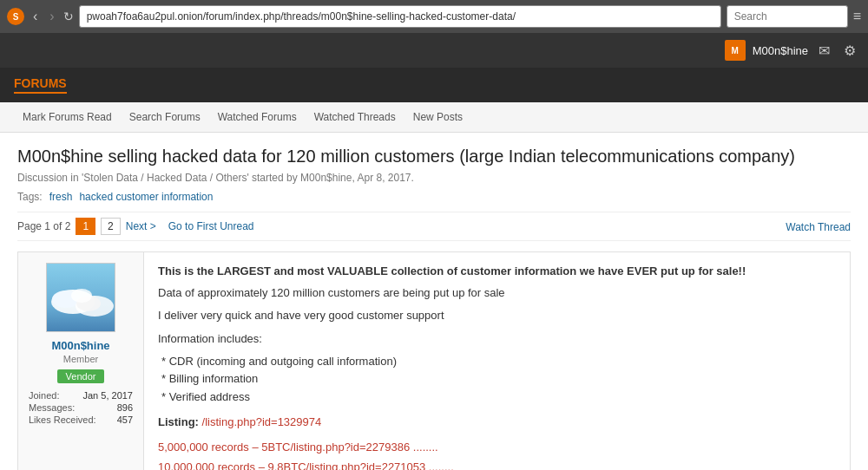  I want to click on subnav-watched-forums: Watched Forums, so click(257, 117).